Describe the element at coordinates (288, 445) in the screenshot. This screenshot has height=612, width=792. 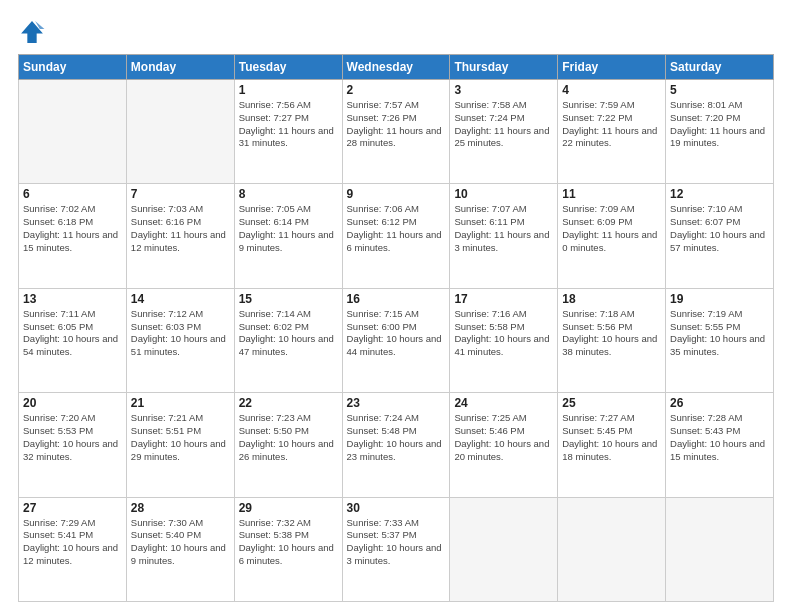
I see `calendar-cell: 22Sunrise: 7:23 AM Sunset: 5:50 PM Dayli…` at that location.